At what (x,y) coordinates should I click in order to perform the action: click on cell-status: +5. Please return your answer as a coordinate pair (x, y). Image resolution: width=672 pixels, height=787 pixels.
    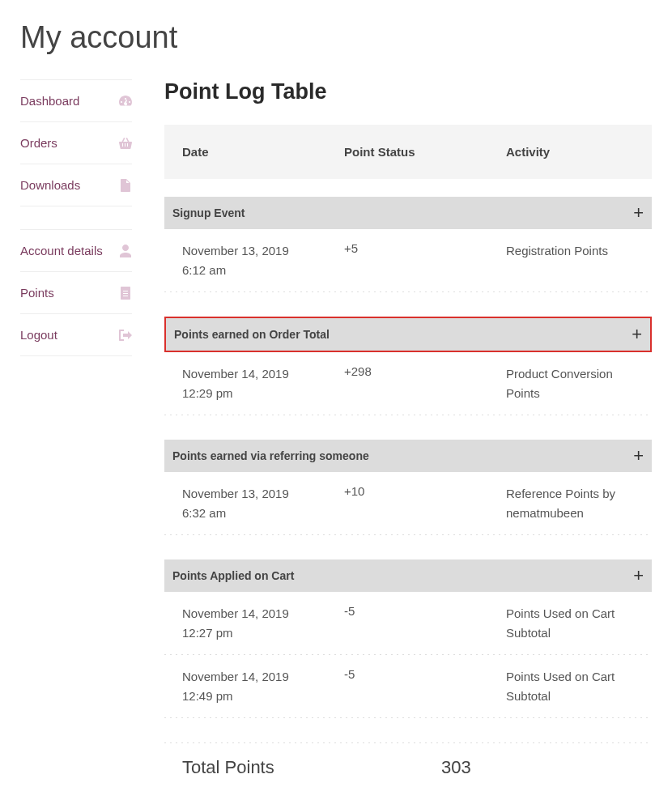
    Looking at the image, I should click on (425, 261).